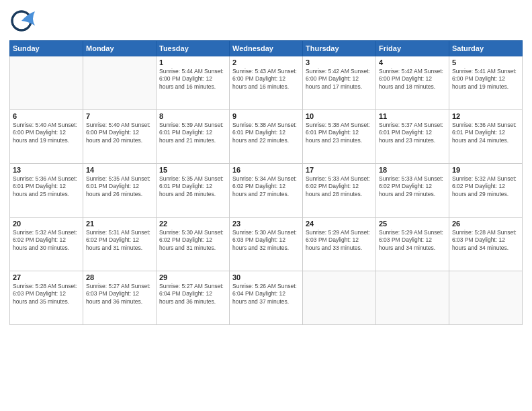  Describe the element at coordinates (193, 294) in the screenshot. I see `day-info: Sunrise: 5:27 AM Sunset: 6:04 PM Dayligh…` at that location.